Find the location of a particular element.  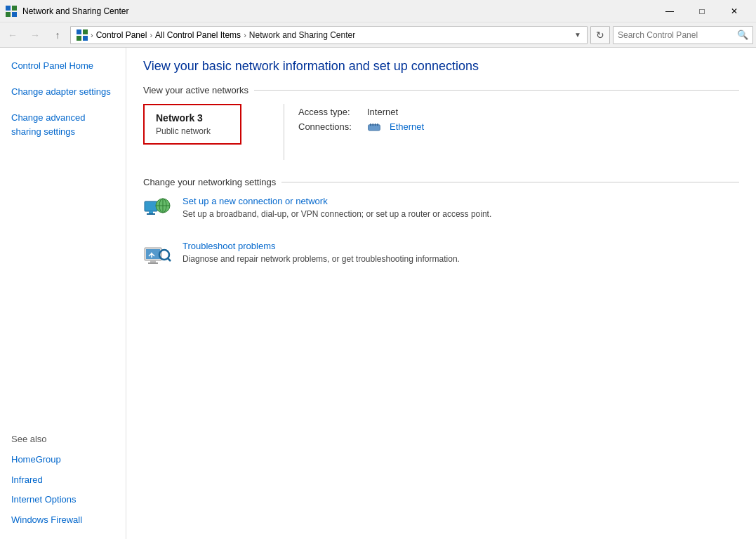

search-icon: 🔍 is located at coordinates (743, 35).